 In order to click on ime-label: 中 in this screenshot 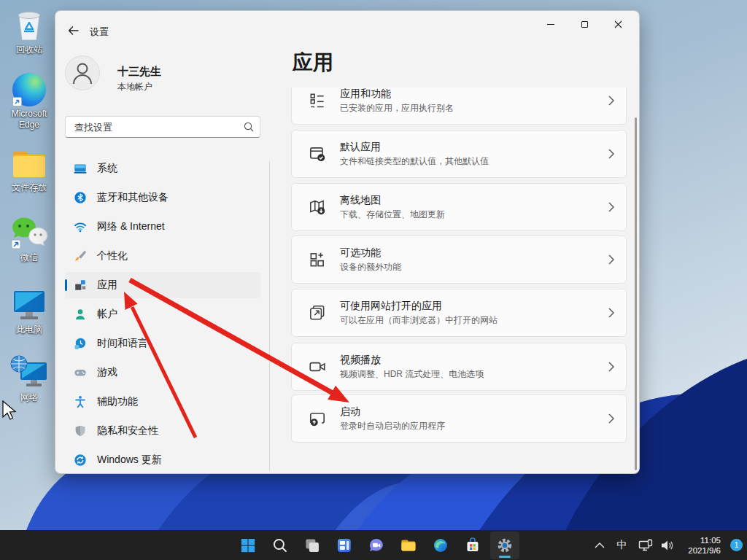, I will do `click(622, 545)`.